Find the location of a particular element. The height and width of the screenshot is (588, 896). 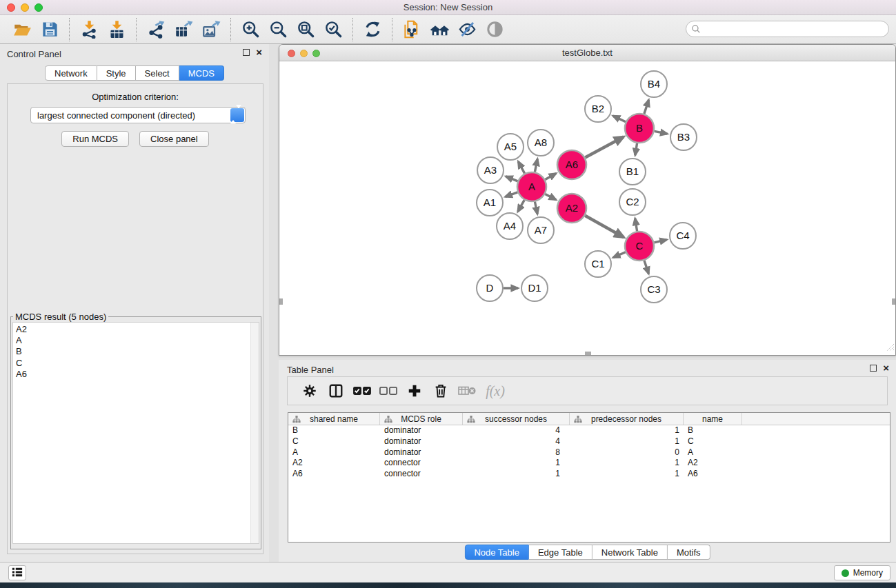

graph-node-B1: B1 is located at coordinates (633, 172).